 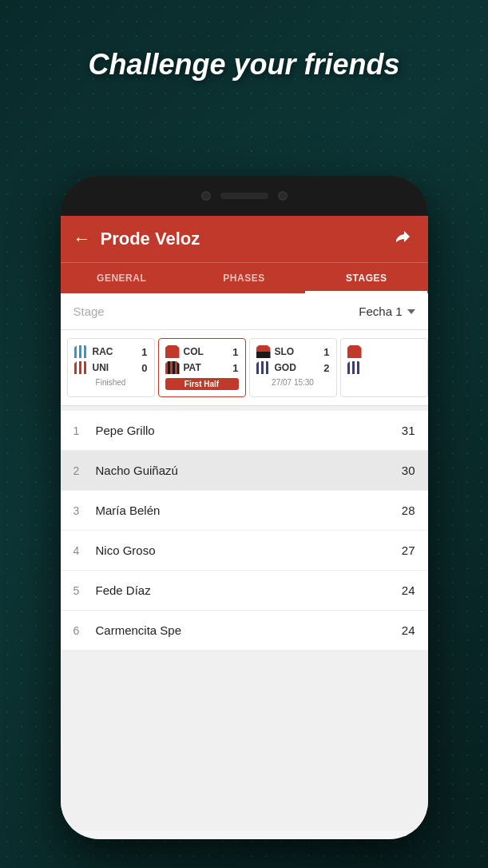 I want to click on player-name-2: Nacho Guiñazú, so click(x=249, y=470).